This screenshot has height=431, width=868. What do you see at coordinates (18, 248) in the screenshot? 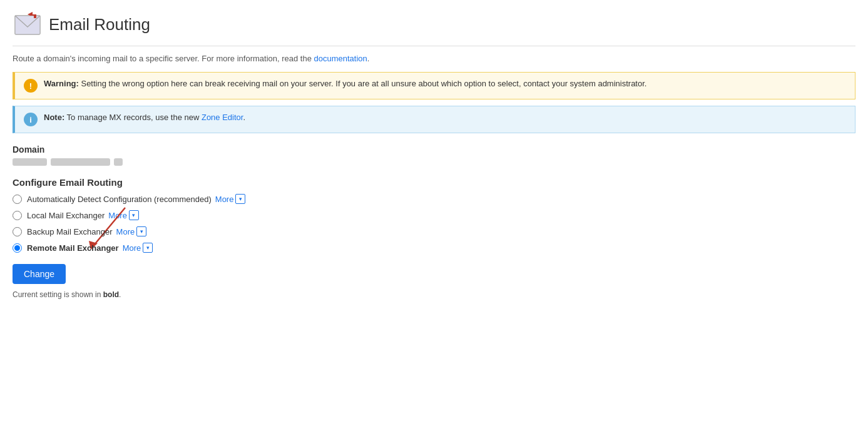
I see `radio-remote` at bounding box center [18, 248].